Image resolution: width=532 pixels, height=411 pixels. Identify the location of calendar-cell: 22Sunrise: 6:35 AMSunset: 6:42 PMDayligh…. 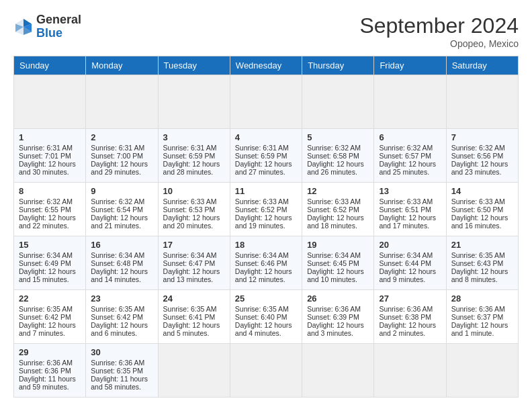
(50, 317).